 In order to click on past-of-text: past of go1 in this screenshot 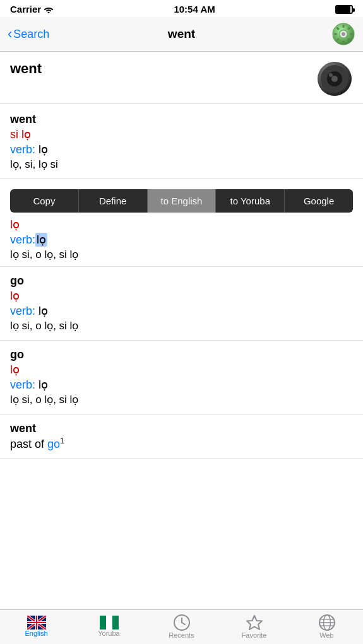, I will do `click(182, 444)`.